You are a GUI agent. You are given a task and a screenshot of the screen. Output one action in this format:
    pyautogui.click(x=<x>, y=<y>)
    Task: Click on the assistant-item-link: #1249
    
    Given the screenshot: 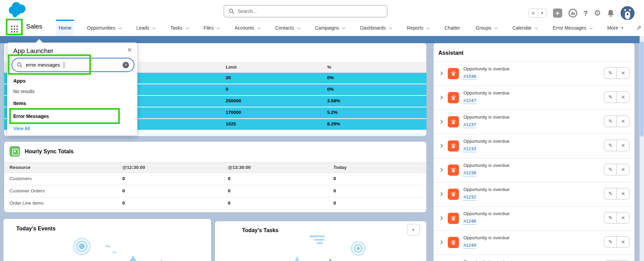 What is the action you would take?
    pyautogui.click(x=470, y=246)
    